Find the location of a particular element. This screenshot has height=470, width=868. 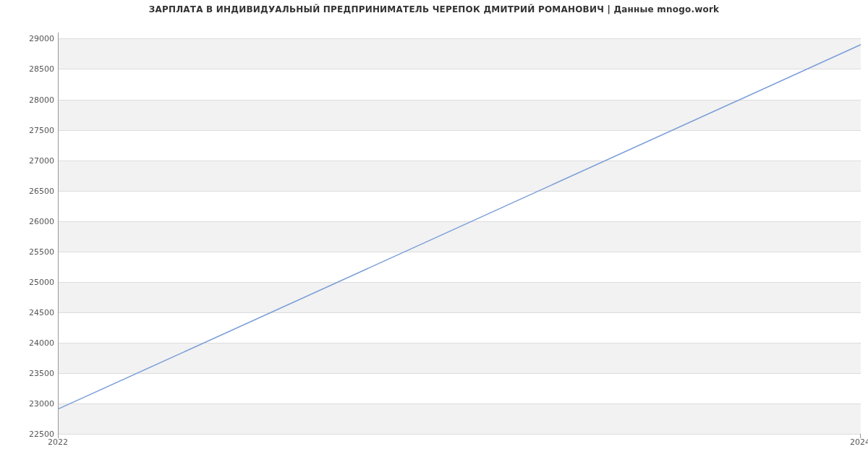

x-tick-label: 2024 is located at coordinates (859, 443).